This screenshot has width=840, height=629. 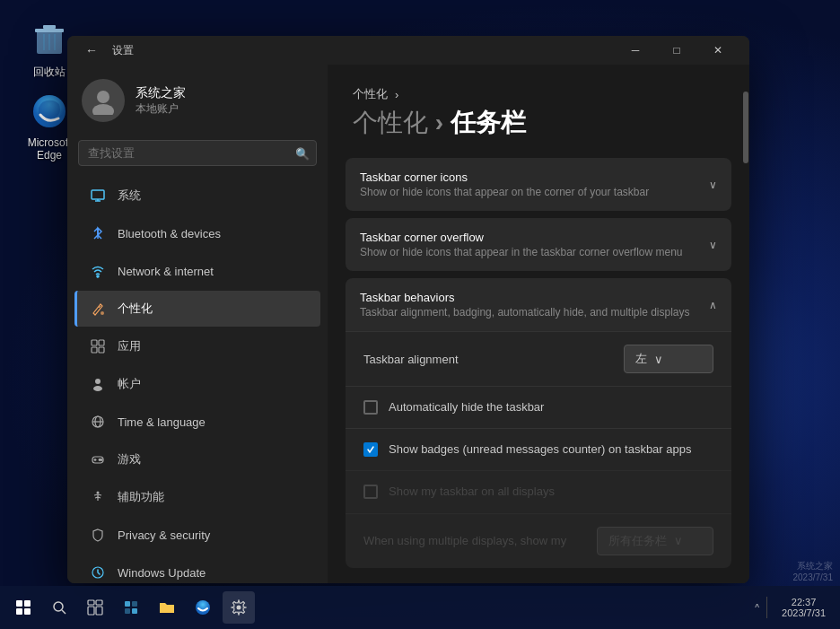 I want to click on multi-display-dropdown: 所有任务栏 ∨, so click(x=655, y=541).